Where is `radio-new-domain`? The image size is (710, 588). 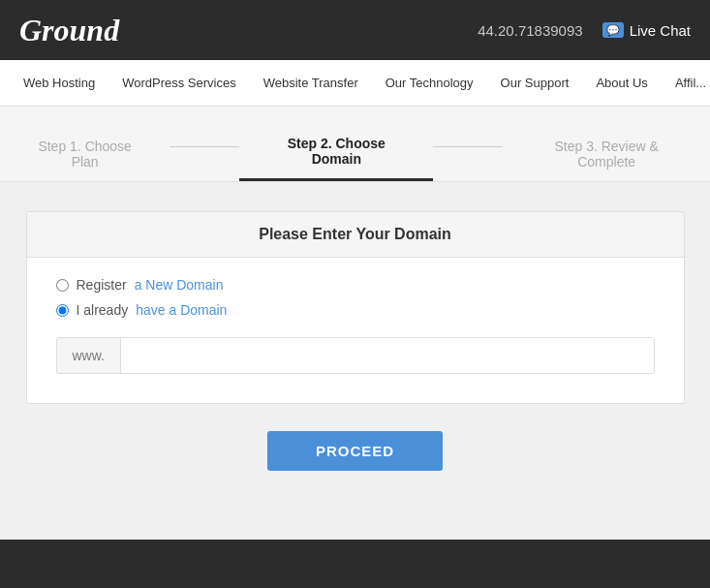 radio-new-domain is located at coordinates (62, 285).